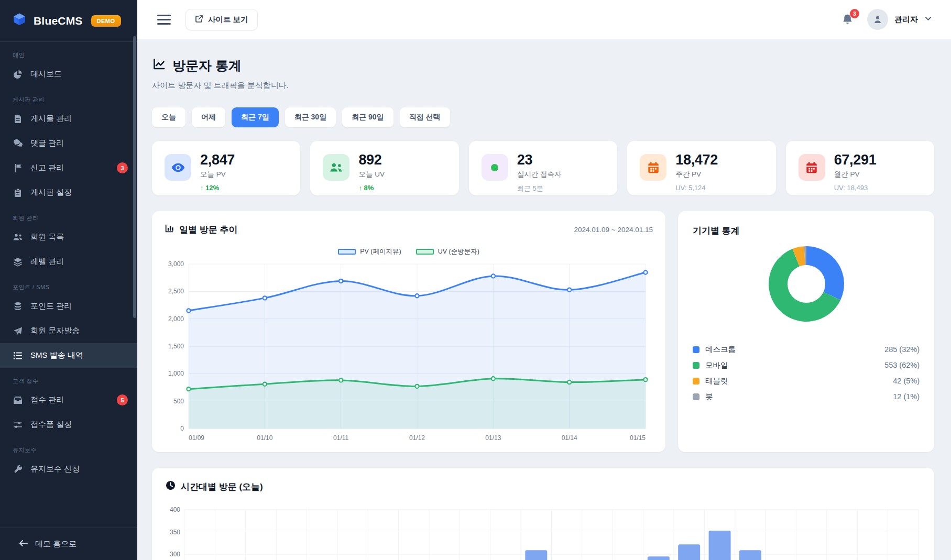  I want to click on inbox-icon, so click(18, 400).